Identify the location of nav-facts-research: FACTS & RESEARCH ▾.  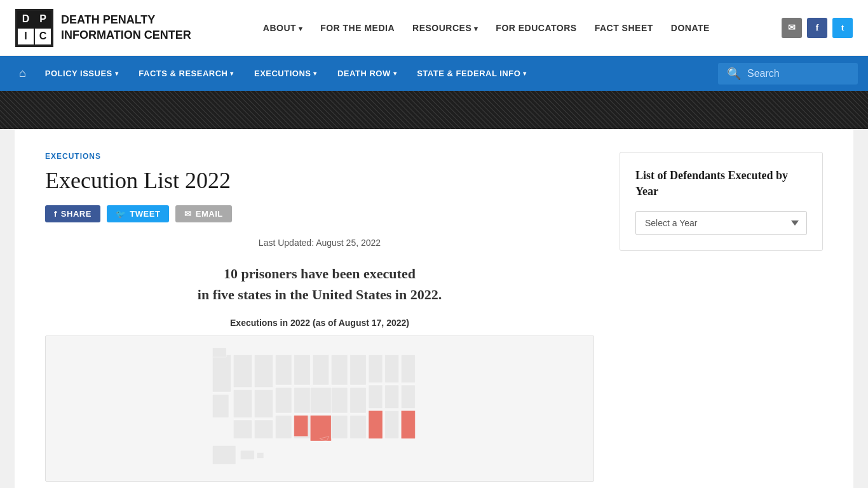
(186, 74).